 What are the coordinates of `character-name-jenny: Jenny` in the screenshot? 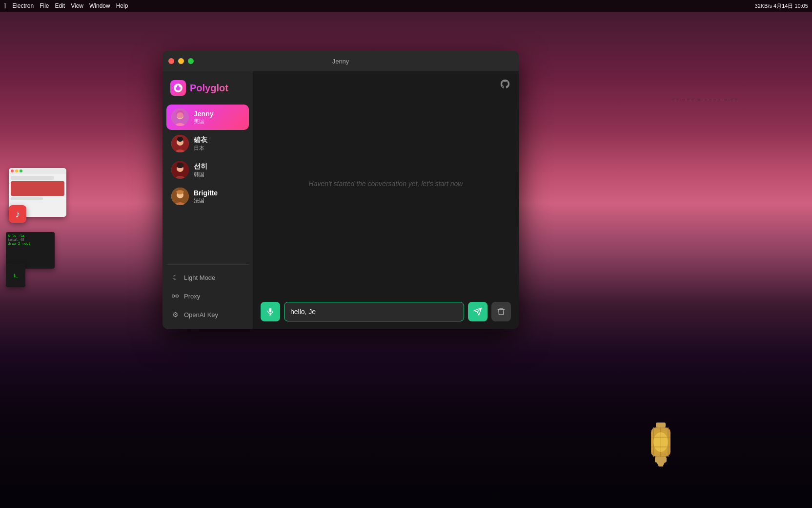 It's located at (203, 114).